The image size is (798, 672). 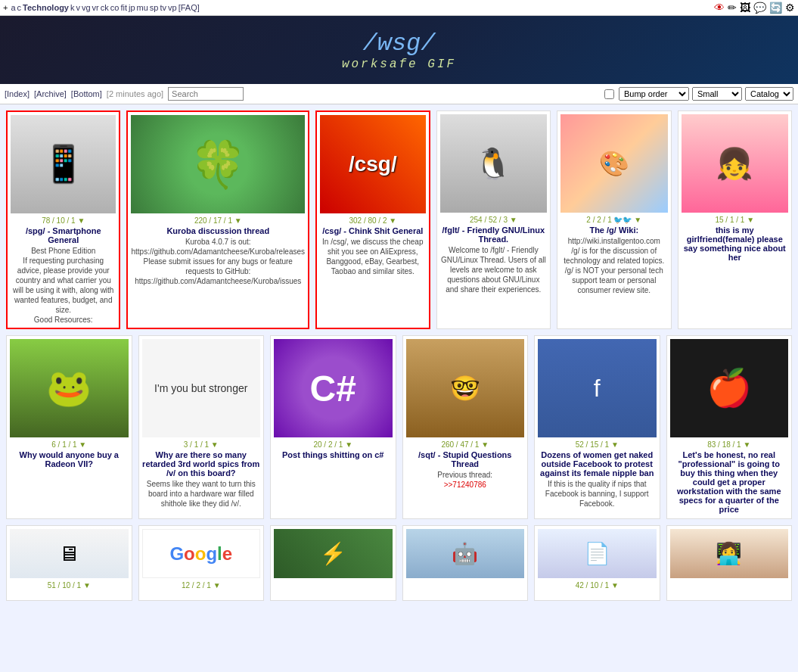 I want to click on site-banner: /wsg/ worksafe GIF, so click(x=399, y=50).